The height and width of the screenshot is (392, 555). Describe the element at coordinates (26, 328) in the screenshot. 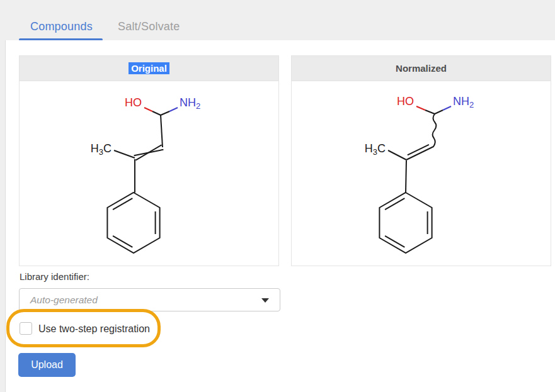

I see `two-step-registration-checkbox` at that location.